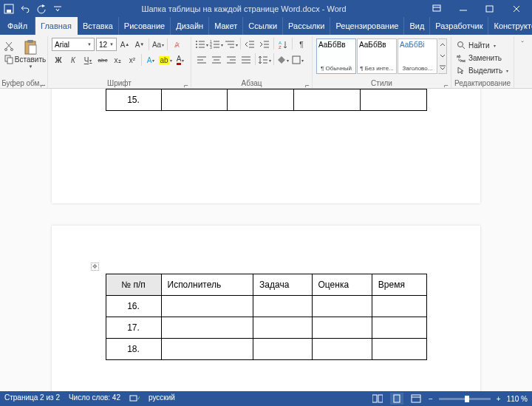 This screenshot has height=406, width=532. What do you see at coordinates (266, 101) in the screenshot?
I see `table-row: 15.` at bounding box center [266, 101].